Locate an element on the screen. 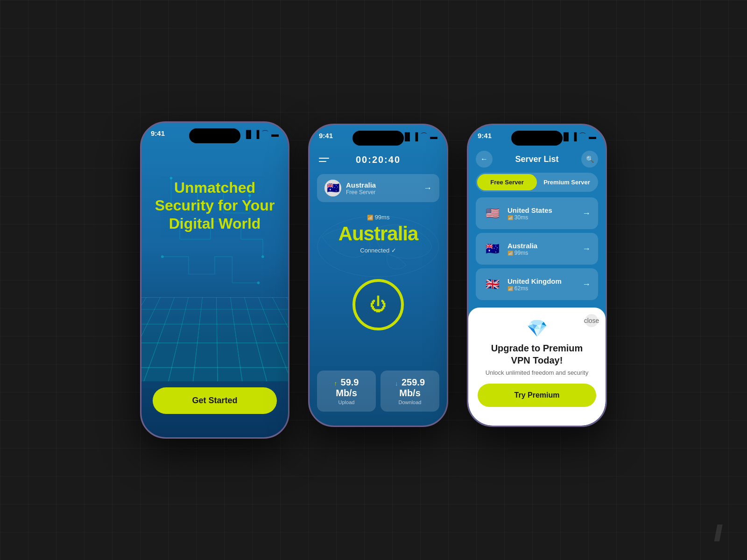 The height and width of the screenshot is (560, 747). wifi-icon-1: ⌒ is located at coordinates (265, 134).